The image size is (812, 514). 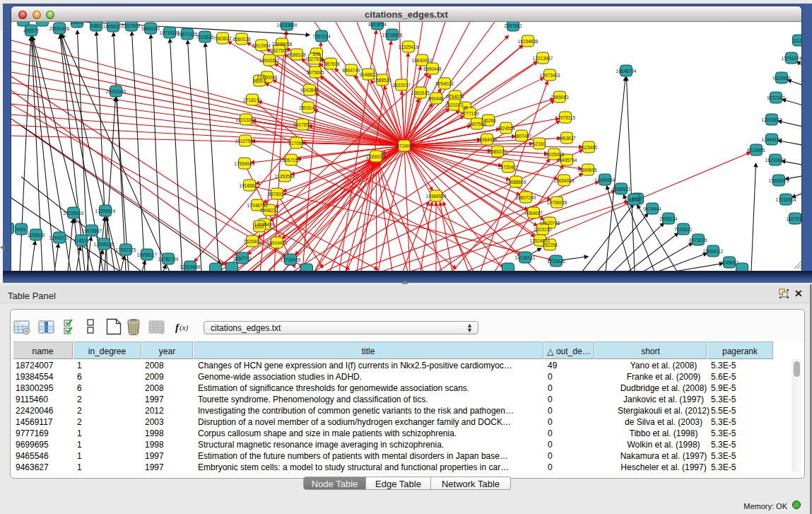 What do you see at coordinates (498, 151) in the screenshot?
I see `svg-text: 7886372` at bounding box center [498, 151].